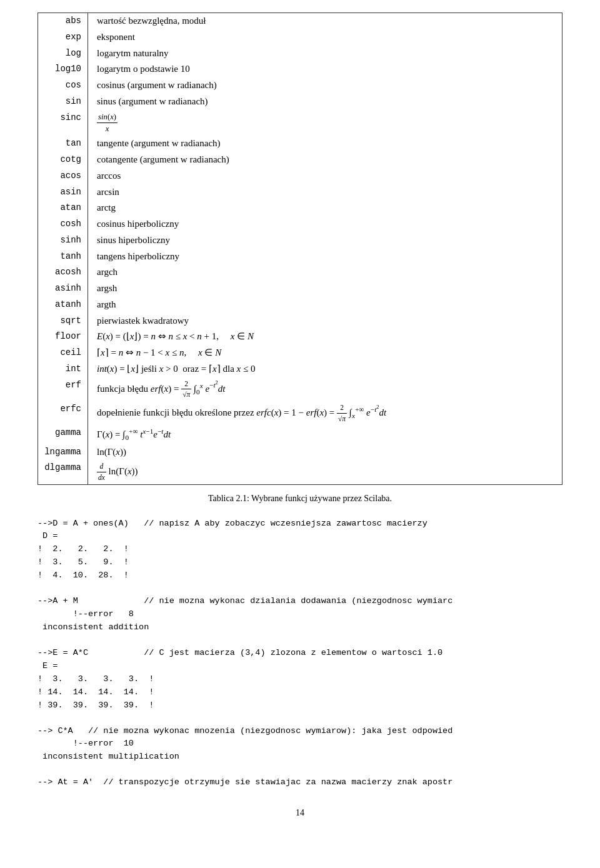 This screenshot has height=868, width=600. Describe the element at coordinates (63, 37) in the screenshot. I see `func-name: exp` at that location.